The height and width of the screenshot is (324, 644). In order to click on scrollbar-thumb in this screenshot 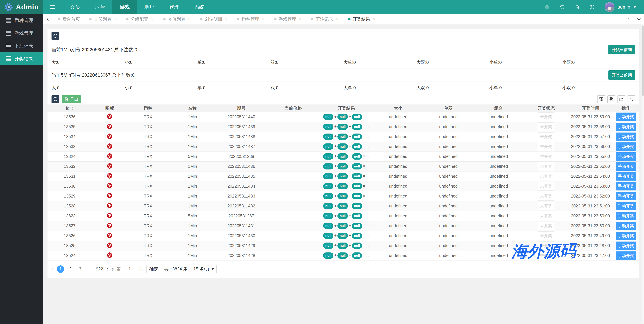, I will do `click(643, 61)`.